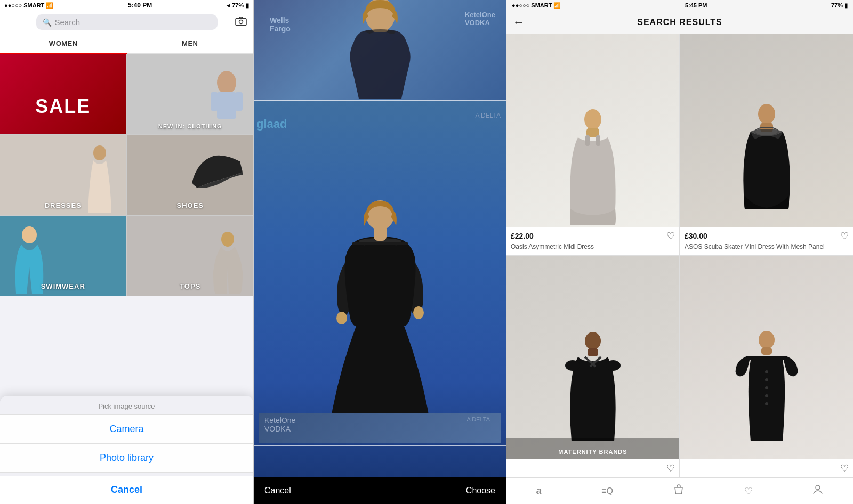 Image resolution: width=853 pixels, height=504 pixels. Describe the element at coordinates (481, 491) in the screenshot. I see `picker-choose-button: Choose` at that location.